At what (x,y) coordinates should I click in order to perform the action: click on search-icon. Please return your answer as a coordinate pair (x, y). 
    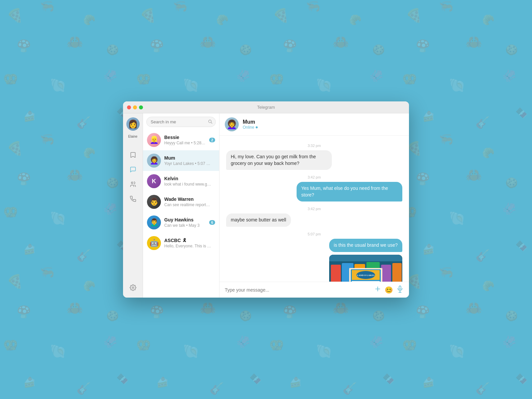
    Looking at the image, I should click on (210, 122).